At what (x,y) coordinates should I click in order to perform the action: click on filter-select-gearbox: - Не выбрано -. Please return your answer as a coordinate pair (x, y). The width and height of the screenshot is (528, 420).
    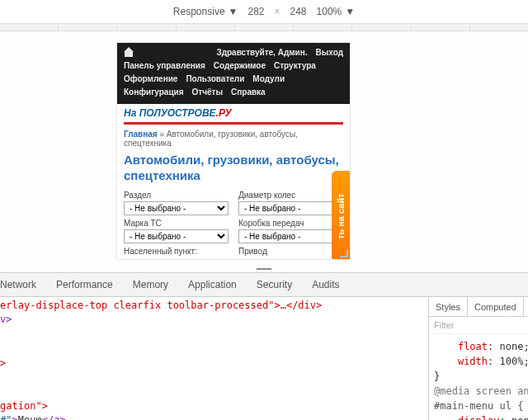
    Looking at the image, I should click on (290, 236).